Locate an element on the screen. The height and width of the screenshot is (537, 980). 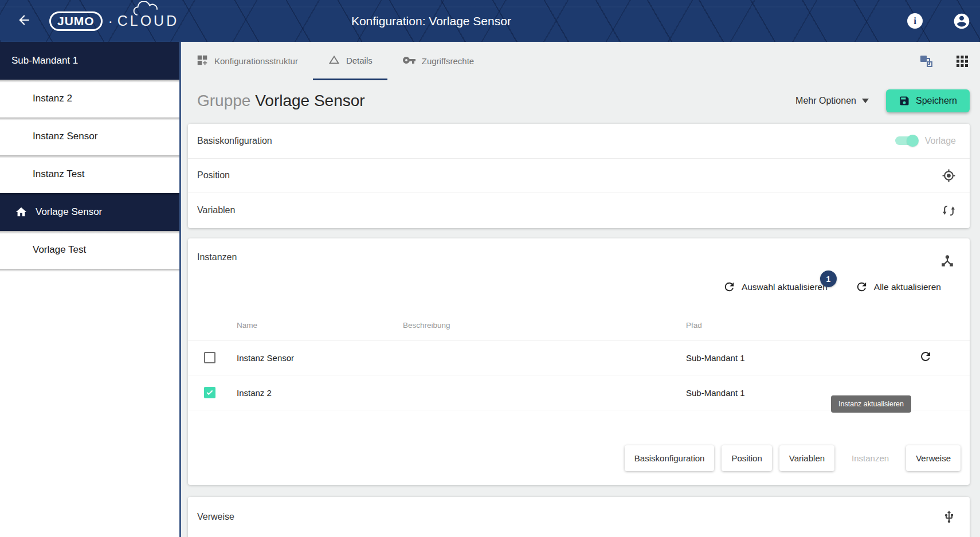
sidebar-divider is located at coordinates (180, 289).